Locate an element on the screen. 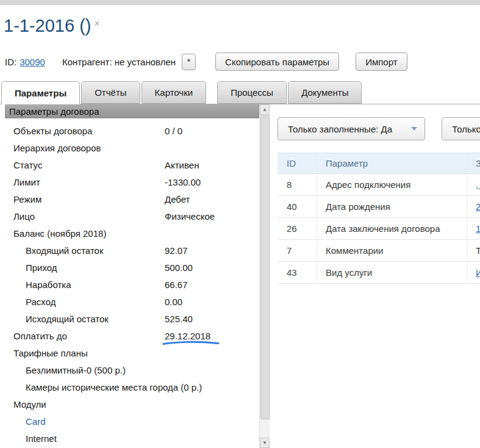  filter-only-filled-label: Только заполненные: Да is located at coordinates (340, 129).